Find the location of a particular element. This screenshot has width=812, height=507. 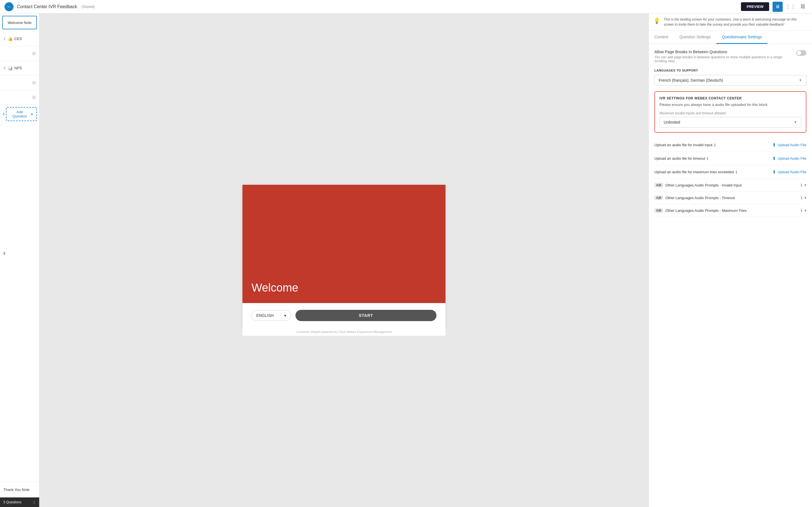

saved-label: (Saved) is located at coordinates (88, 7).